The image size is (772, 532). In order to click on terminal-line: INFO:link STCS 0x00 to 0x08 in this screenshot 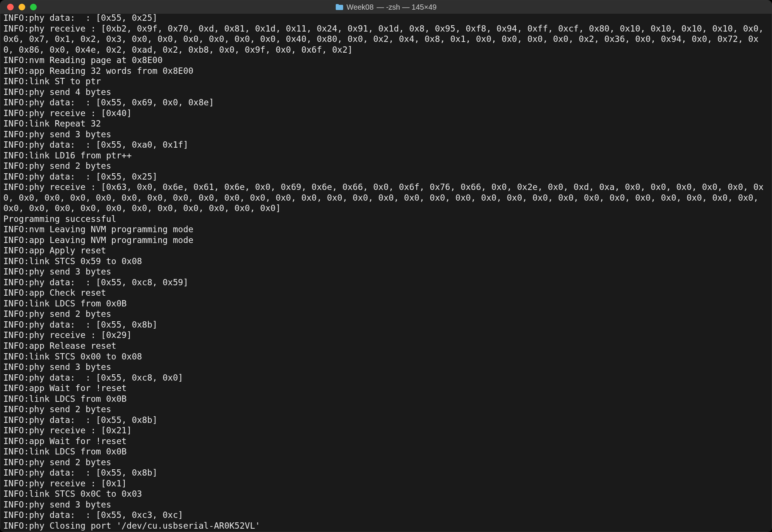, I will do `click(386, 357)`.